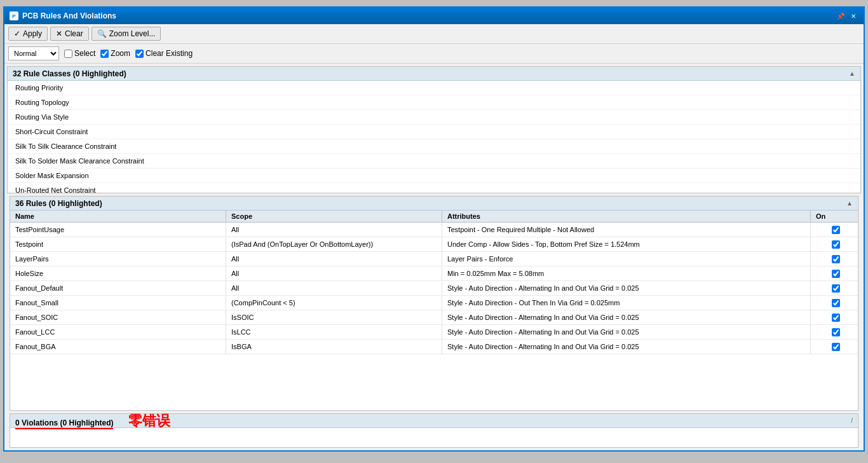  Describe the element at coordinates (118, 288) in the screenshot. I see `cell-name: Fanout_Default` at that location.